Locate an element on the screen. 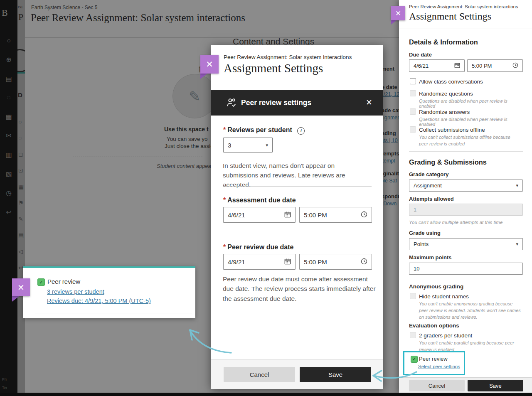  attempts-hint: You can't allow multiple attempts at thi… is located at coordinates (465, 222).